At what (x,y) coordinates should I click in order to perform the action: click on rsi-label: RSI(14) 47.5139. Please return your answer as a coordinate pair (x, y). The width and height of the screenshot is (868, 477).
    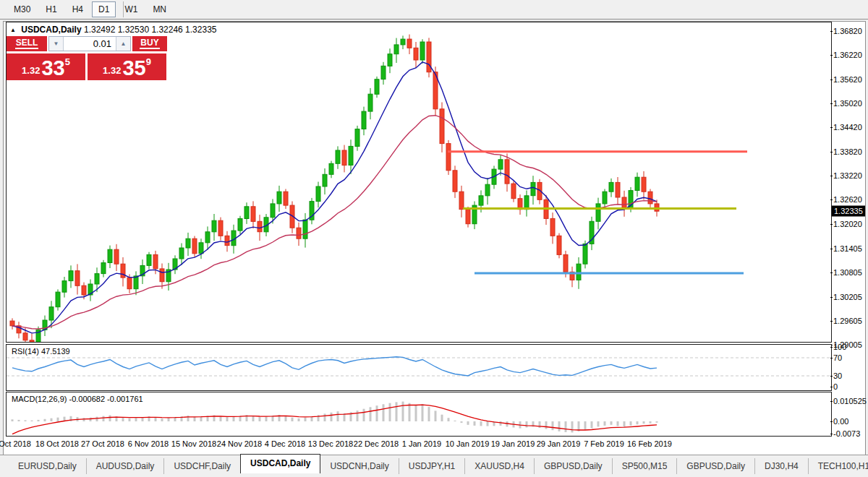
    Looking at the image, I should click on (41, 351).